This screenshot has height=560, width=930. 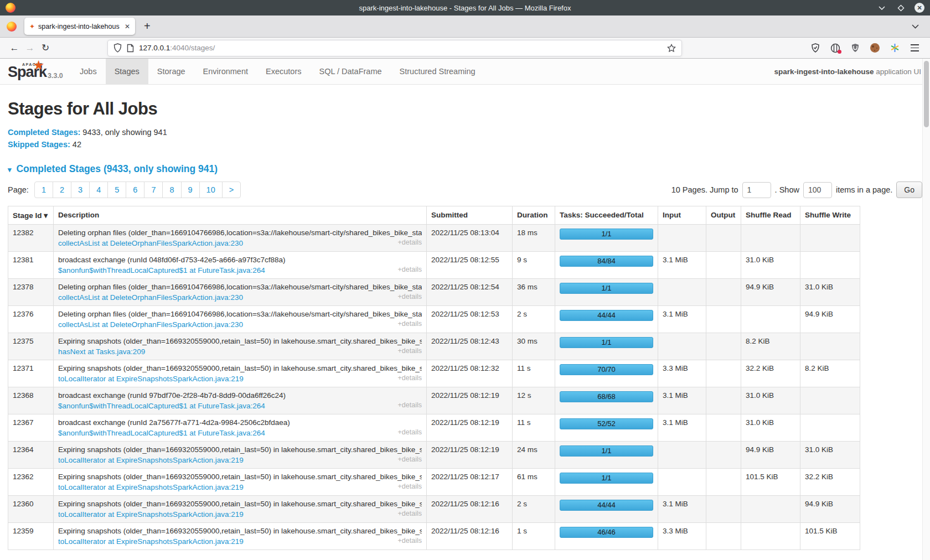 What do you see at coordinates (117, 190) in the screenshot?
I see `page-button-5: 5` at bounding box center [117, 190].